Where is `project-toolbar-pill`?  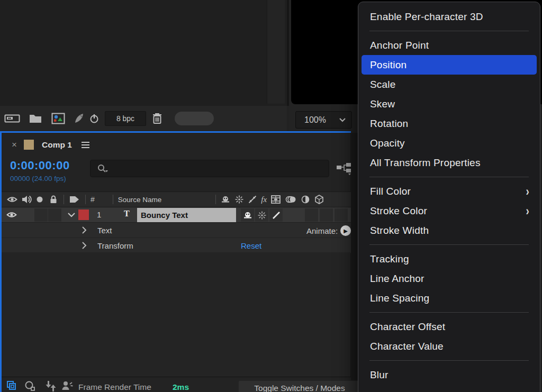 project-toolbar-pill is located at coordinates (194, 118).